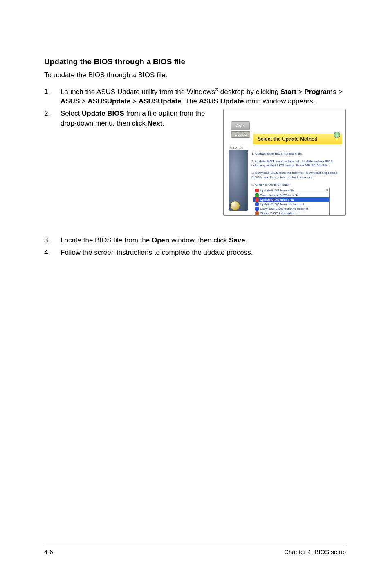 This screenshot has width=390, height=588. What do you see at coordinates (257, 209) in the screenshot?
I see `download-icon` at bounding box center [257, 209].